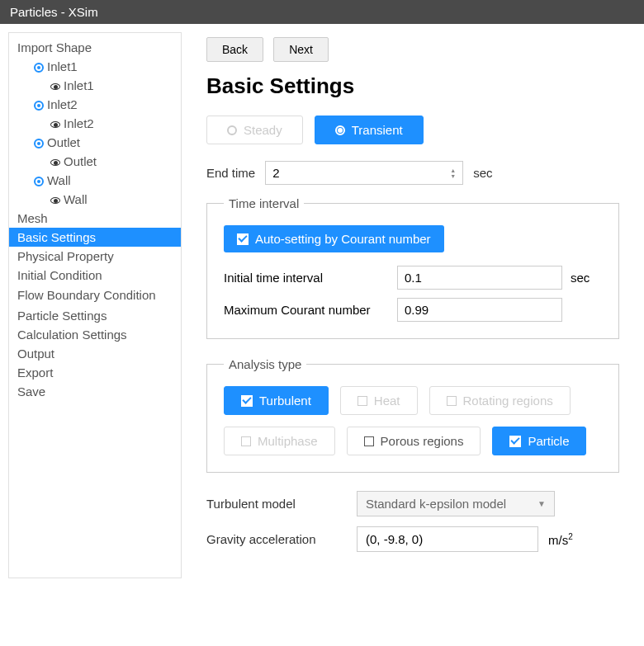 The image size is (644, 646). I want to click on end-time-label: End time, so click(231, 173).